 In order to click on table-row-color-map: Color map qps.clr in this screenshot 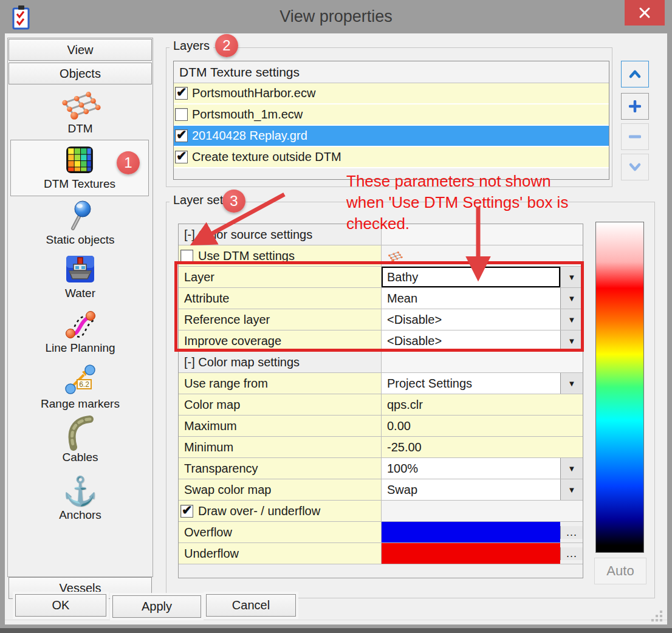, I will do `click(380, 405)`.